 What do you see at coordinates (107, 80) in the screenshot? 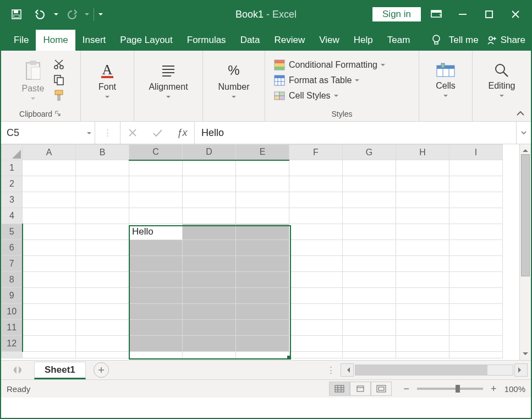
I see `font-button: A Font` at bounding box center [107, 80].